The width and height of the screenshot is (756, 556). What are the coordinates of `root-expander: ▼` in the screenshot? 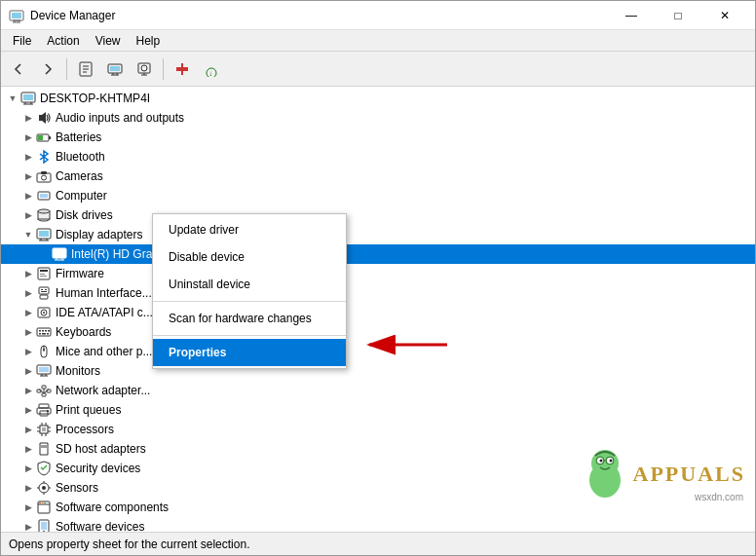 It's located at (13, 98).